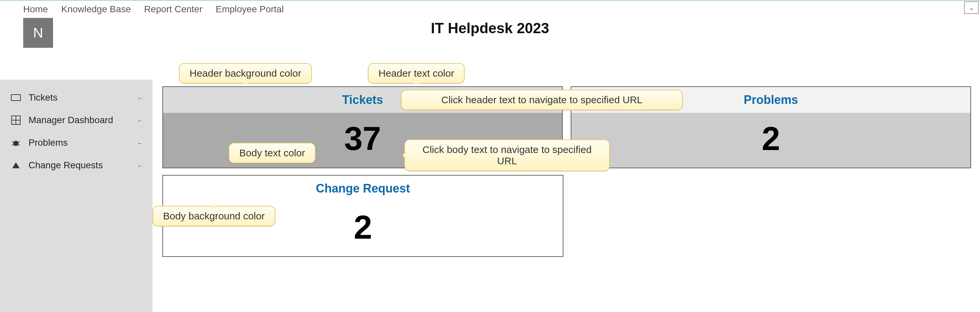  What do you see at coordinates (416, 74) in the screenshot?
I see `callout-header-text: Header text color` at bounding box center [416, 74].